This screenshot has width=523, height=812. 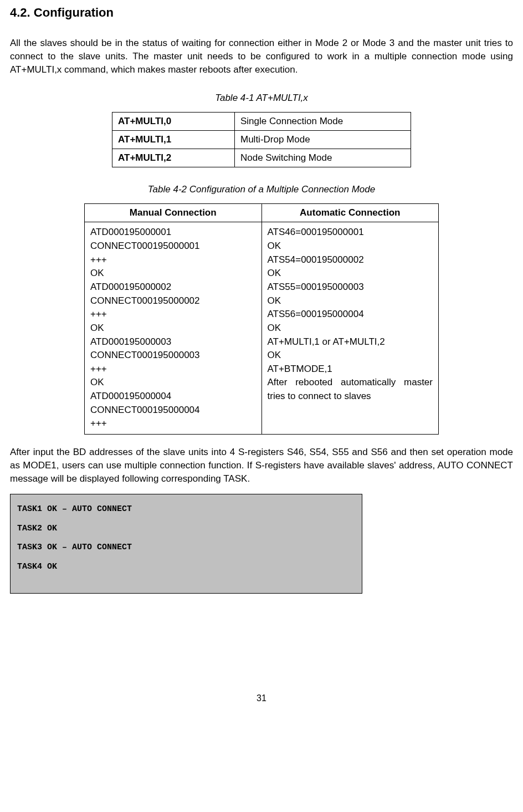 I want to click on table-row: AT+MULTI,1 Multi-Drop Mode, so click(x=262, y=140).